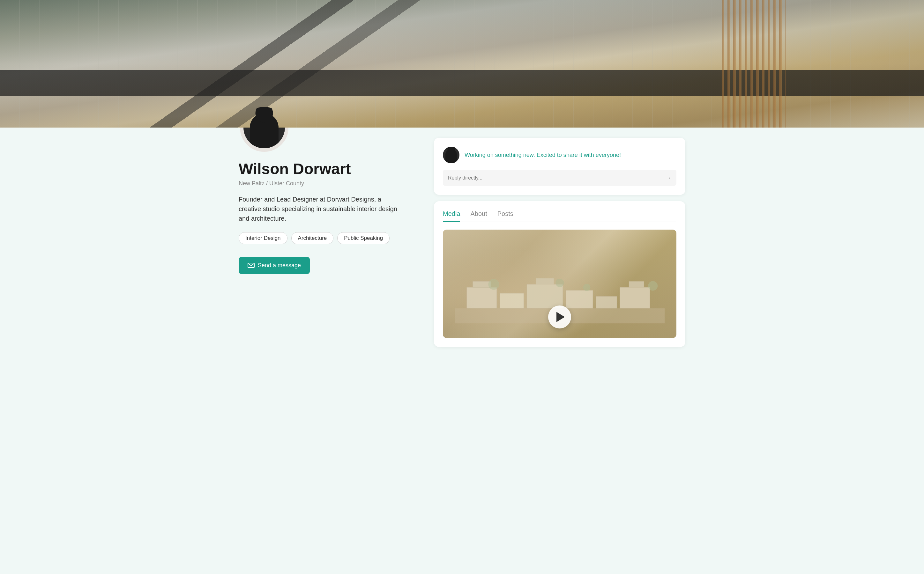 The image size is (924, 574). What do you see at coordinates (331, 238) in the screenshot?
I see `tags-container: Interior Design Architecture Public Spea…` at bounding box center [331, 238].